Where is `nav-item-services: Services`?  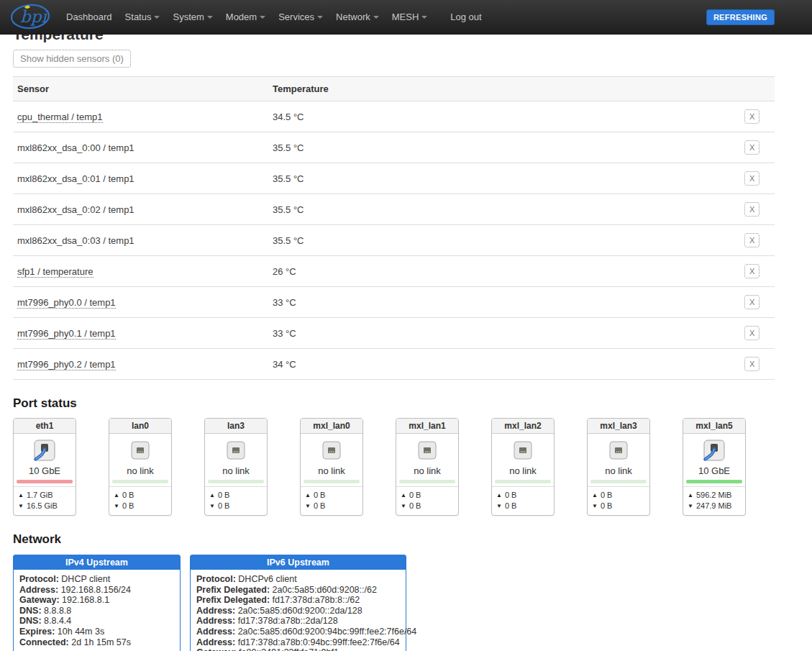 nav-item-services: Services is located at coordinates (301, 17).